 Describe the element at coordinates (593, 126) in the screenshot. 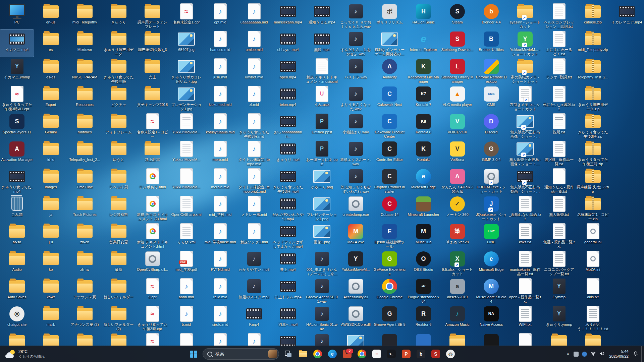

I see `desktop-icon: きゅうり食ってた午後3時.zip` at that location.